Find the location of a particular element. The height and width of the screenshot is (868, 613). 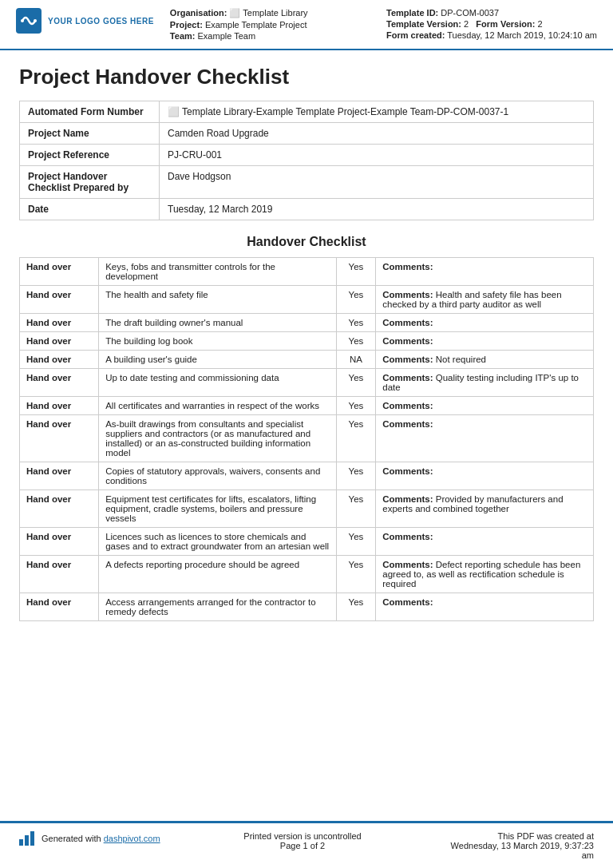

logo-area: YOUR LOGO GOES HERE is located at coordinates (85, 21).